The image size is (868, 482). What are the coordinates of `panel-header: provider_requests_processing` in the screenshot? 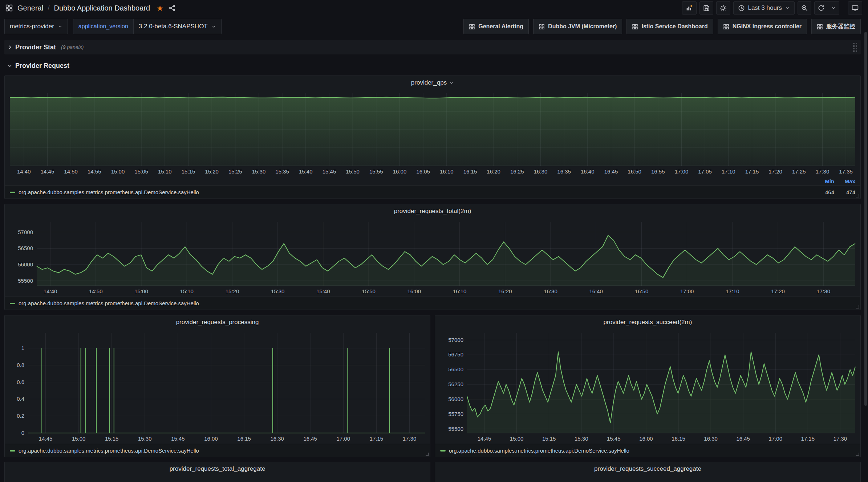 It's located at (217, 322).